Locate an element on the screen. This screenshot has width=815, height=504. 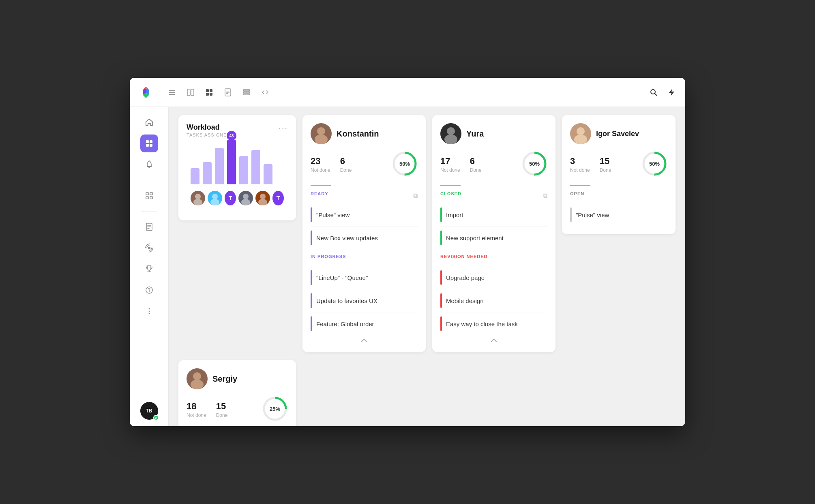
user-avatar: TB 2 is located at coordinates (149, 411).